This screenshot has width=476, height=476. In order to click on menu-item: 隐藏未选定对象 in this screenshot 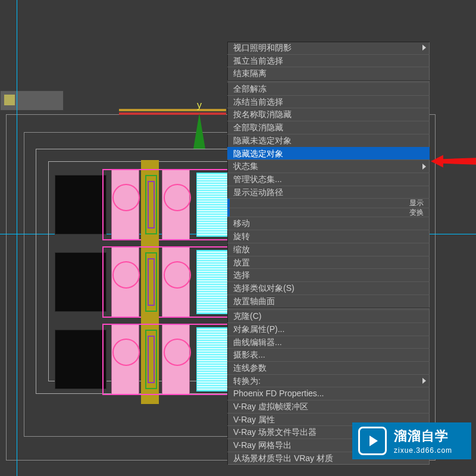, I will do `click(328, 140)`.